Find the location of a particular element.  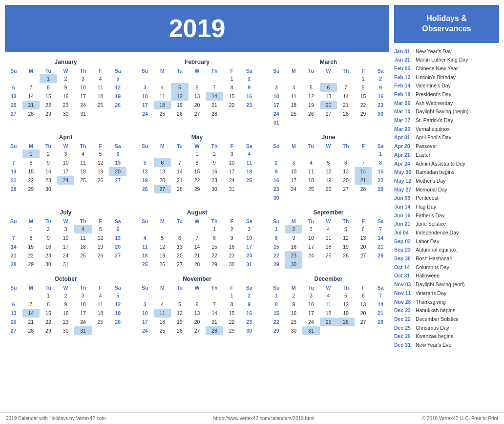

holiday-item: Feb 05Chinese New Year is located at coordinates (446, 68).